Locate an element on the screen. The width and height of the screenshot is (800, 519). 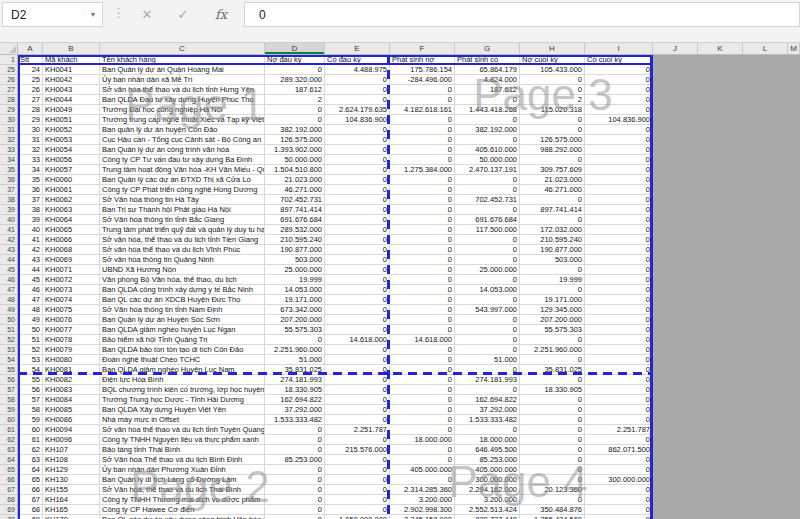
cell: 19.999 is located at coordinates (552, 280).